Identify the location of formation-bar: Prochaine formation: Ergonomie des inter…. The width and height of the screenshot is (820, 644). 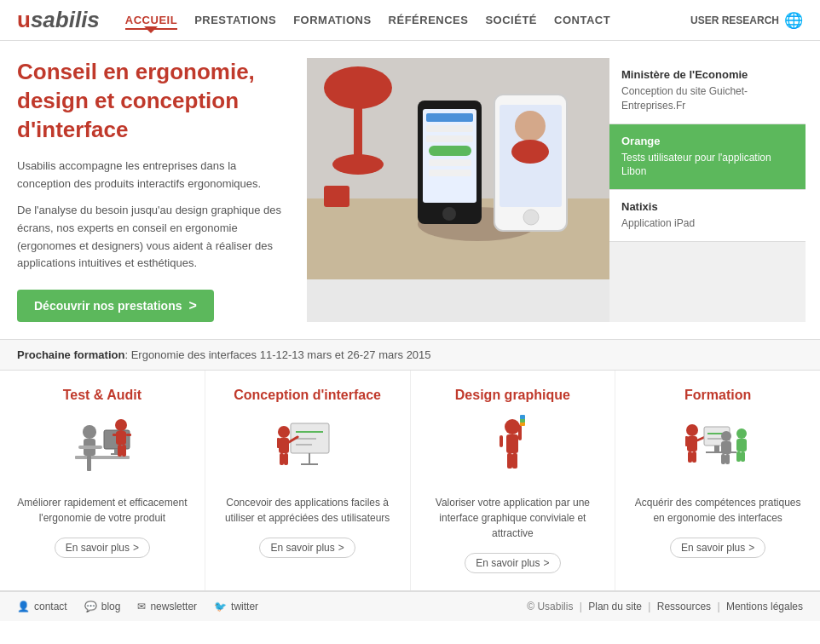
(410, 354).